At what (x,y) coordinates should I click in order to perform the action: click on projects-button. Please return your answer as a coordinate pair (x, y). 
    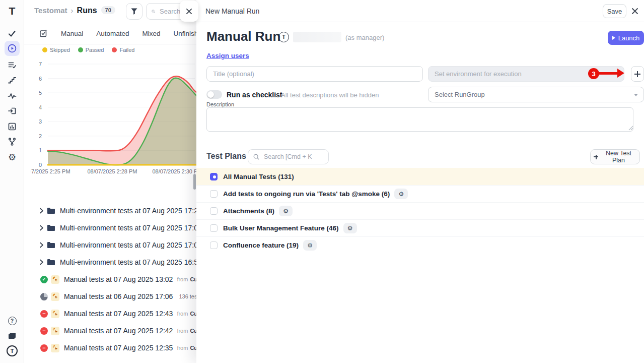
    Looking at the image, I should click on (12, 336).